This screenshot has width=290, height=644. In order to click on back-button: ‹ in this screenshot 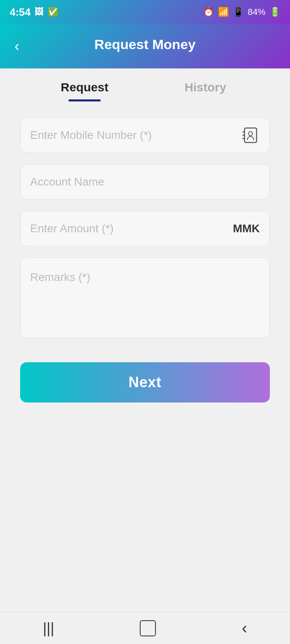, I will do `click(17, 46)`.